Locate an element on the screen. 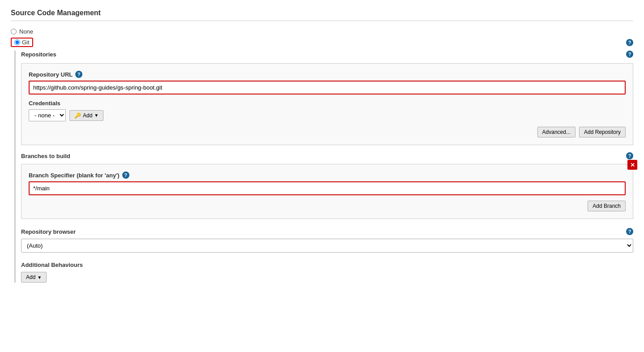  repo-browser-label: Repository browser is located at coordinates (48, 232).